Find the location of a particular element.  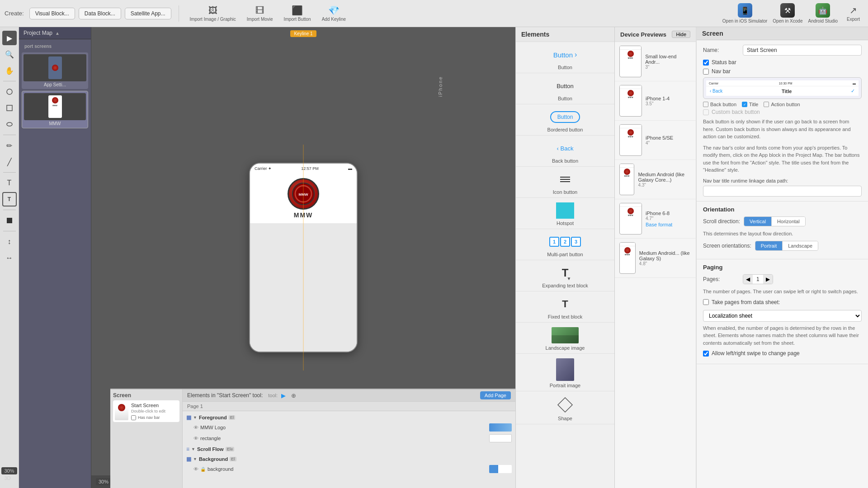

import-image-button: 🖼 Import Image / Graphic is located at coordinates (213, 14).